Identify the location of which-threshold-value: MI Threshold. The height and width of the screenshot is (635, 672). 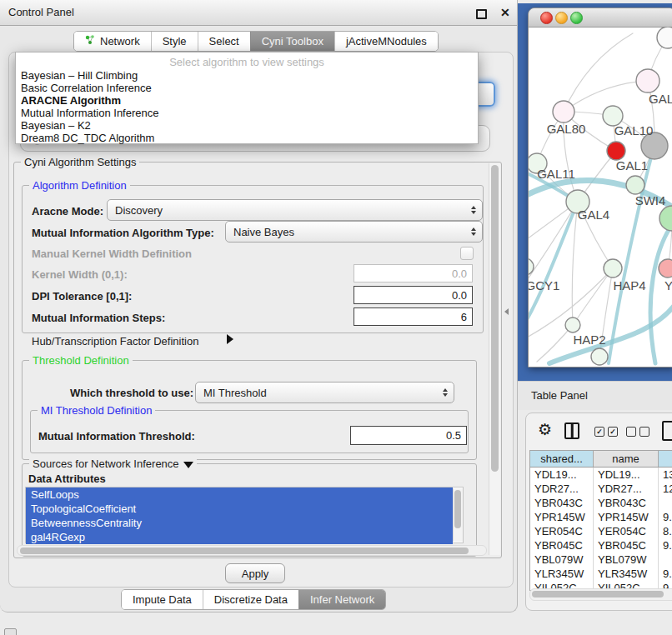
(235, 393).